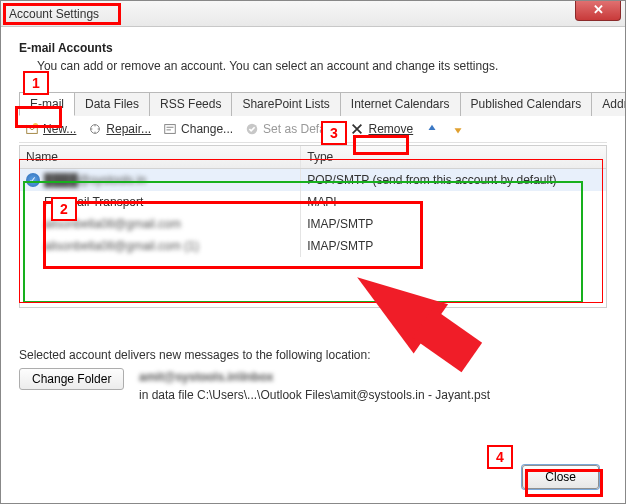  I want to click on accounts-toolbar: New... Repair... Change... Set as Defaul…, so click(313, 130).